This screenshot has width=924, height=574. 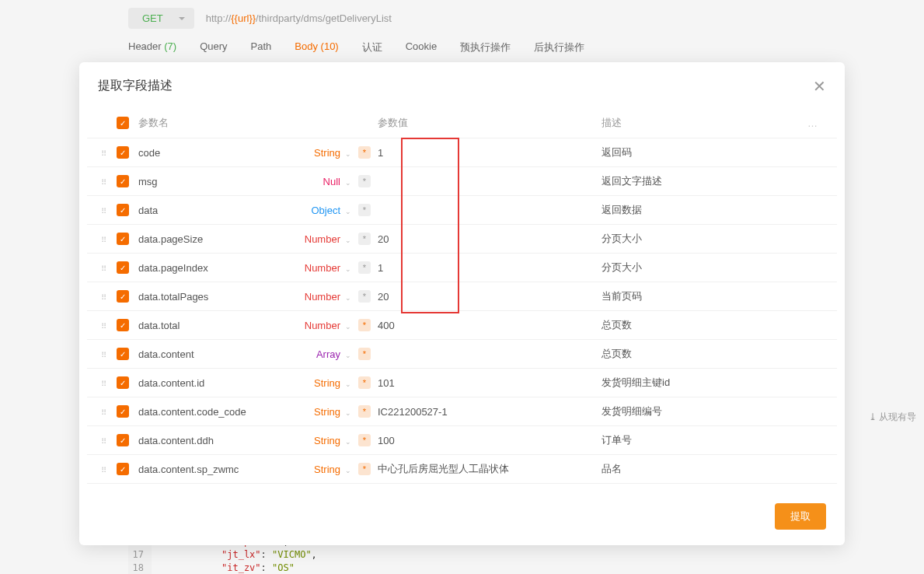 What do you see at coordinates (216, 440) in the screenshot?
I see `param-name: data.content.ddh` at bounding box center [216, 440].